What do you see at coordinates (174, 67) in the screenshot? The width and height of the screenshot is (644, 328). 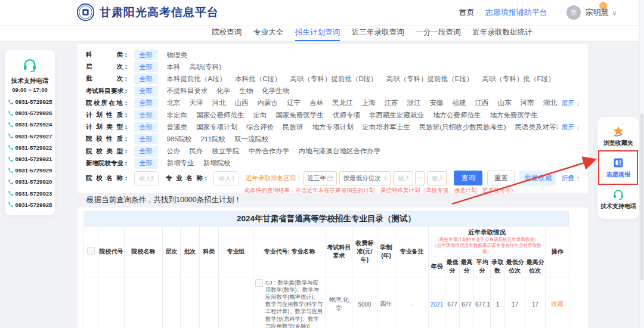 I see `filter-option: 本科` at bounding box center [174, 67].